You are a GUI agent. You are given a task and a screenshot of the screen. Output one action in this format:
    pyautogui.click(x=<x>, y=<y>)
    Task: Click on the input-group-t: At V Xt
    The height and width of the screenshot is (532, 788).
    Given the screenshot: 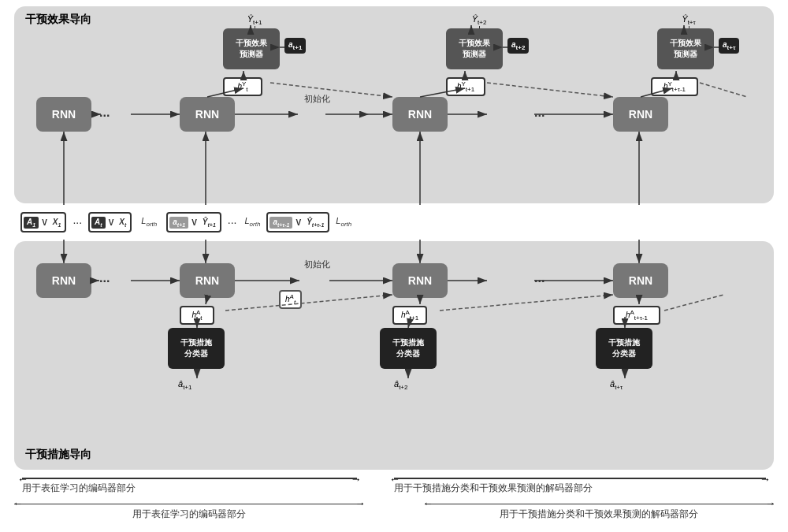 What is the action you would take?
    pyautogui.click(x=110, y=222)
    